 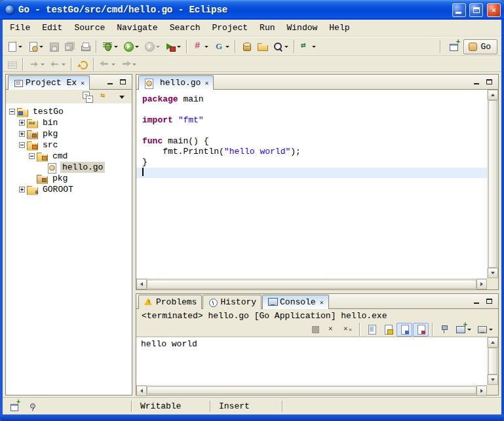 What do you see at coordinates (388, 330) in the screenshot?
I see `scroll-lock-button` at bounding box center [388, 330].